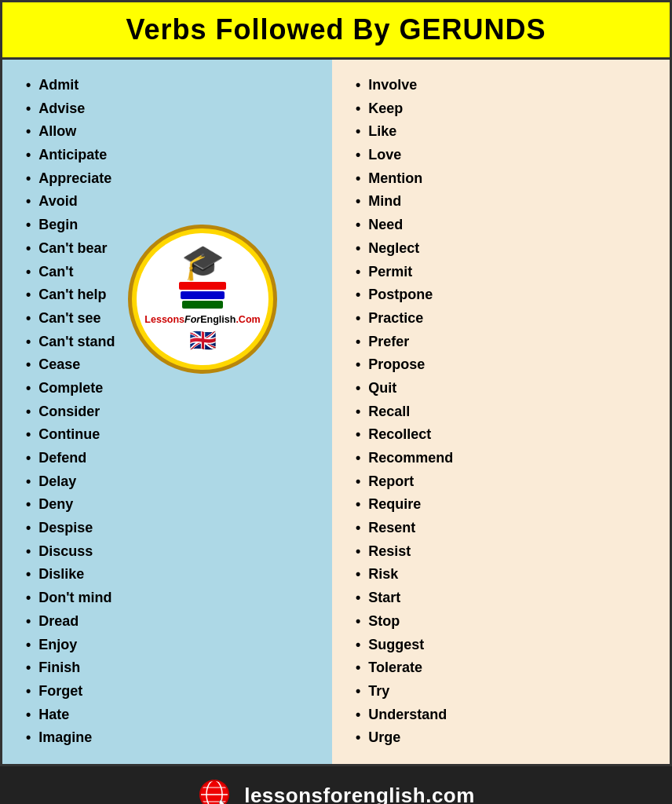  I want to click on left-word-item: Continue, so click(175, 435).